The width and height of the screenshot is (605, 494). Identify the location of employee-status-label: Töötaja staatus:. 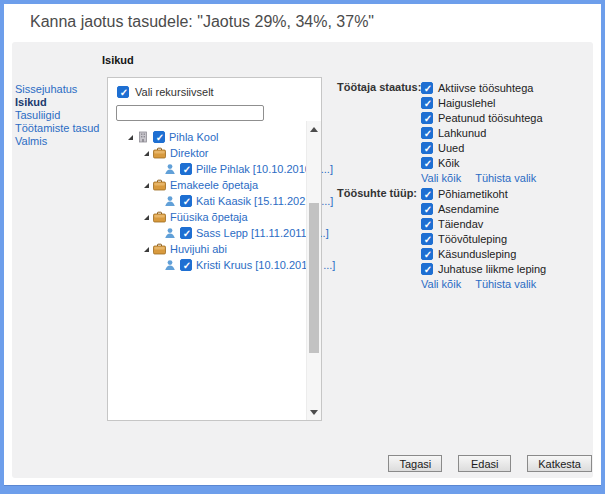
(379, 132).